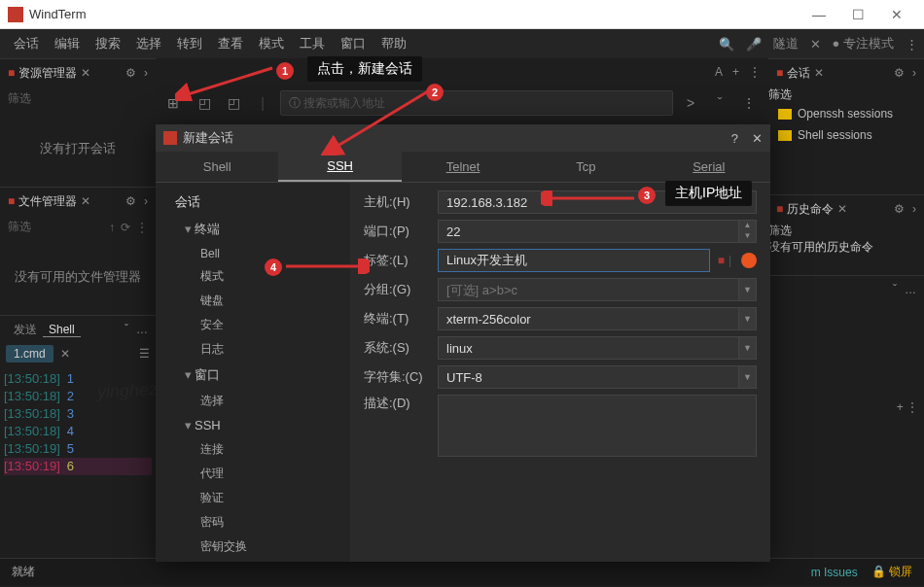  Describe the element at coordinates (401, 290) in the screenshot. I see `group-label: 分组:(G)` at that location.